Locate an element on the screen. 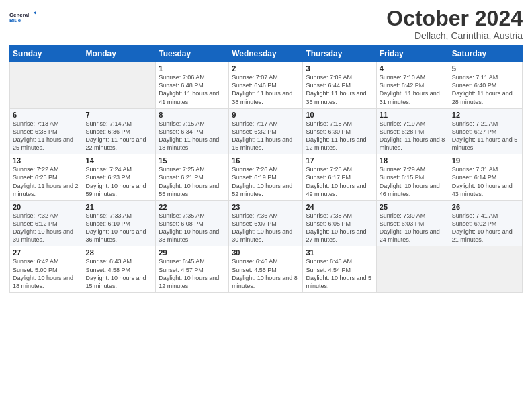  day-info: Sunrise: 7:39 AM Sunset: 6:03 PM Dayligh… is located at coordinates (412, 228).